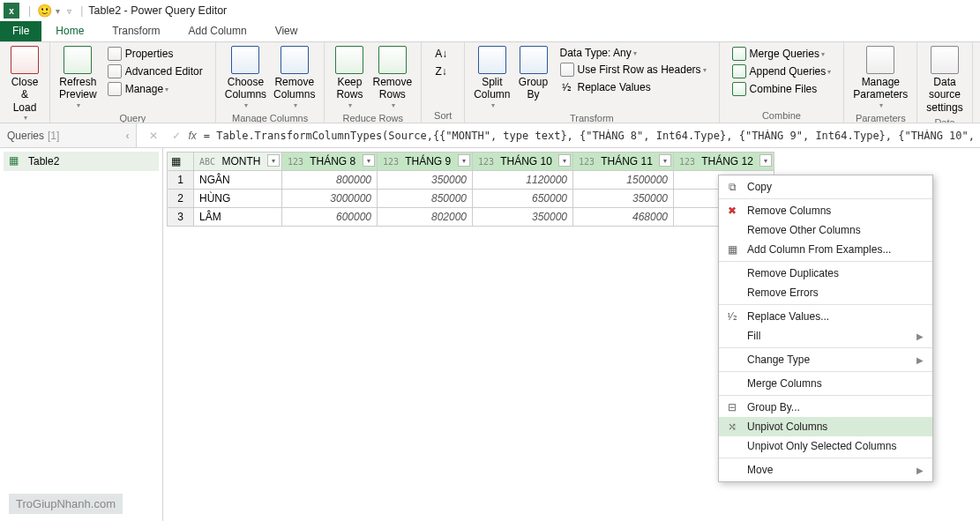 The image size is (980, 521). I want to click on formula-input: = Table.TransformColumnTypes(Source,{{"M…, so click(589, 136).